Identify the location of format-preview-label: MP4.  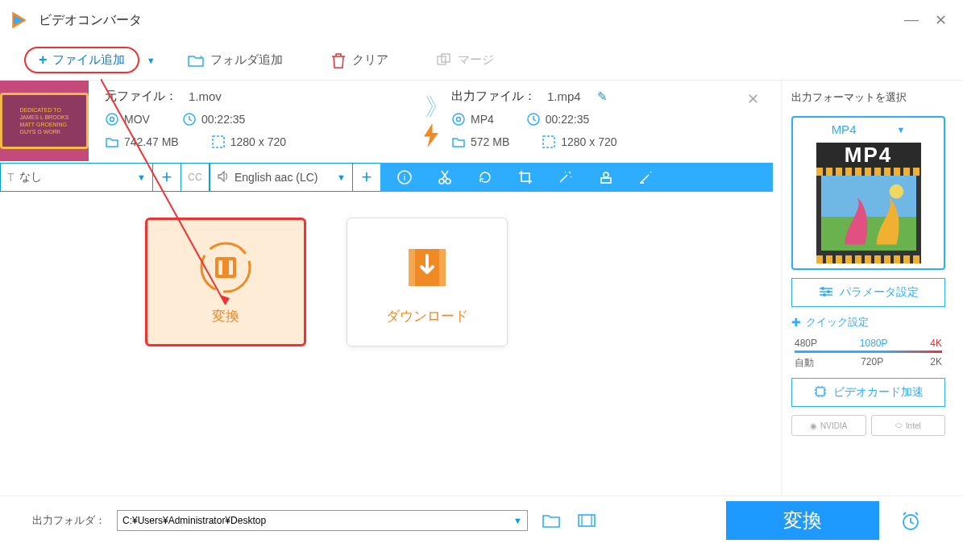
(869, 155).